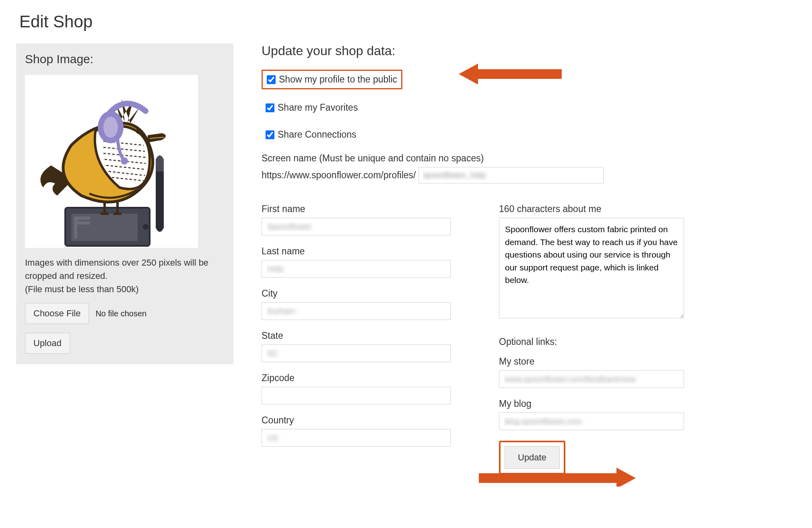  What do you see at coordinates (318, 108) in the screenshot?
I see `share-favorites-label: Share my Favorites` at bounding box center [318, 108].